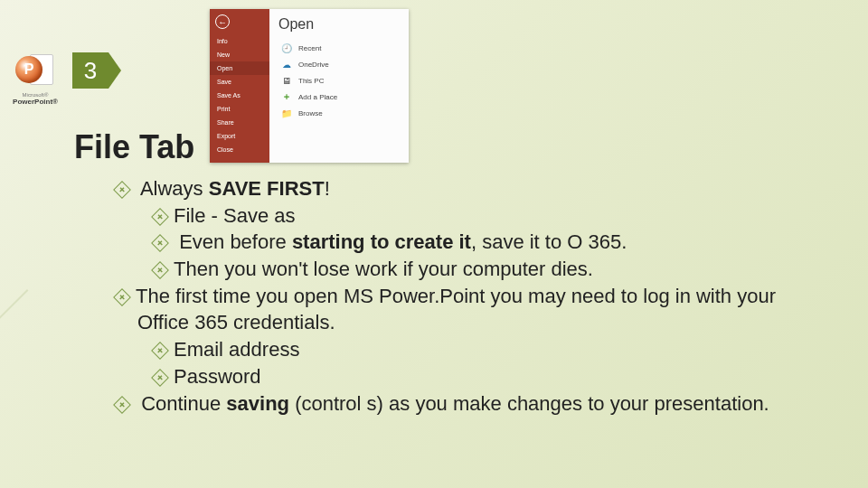 This screenshot has width=868, height=488. Describe the element at coordinates (287, 80) in the screenshot. I see `pc-icon: 🖥` at that location.